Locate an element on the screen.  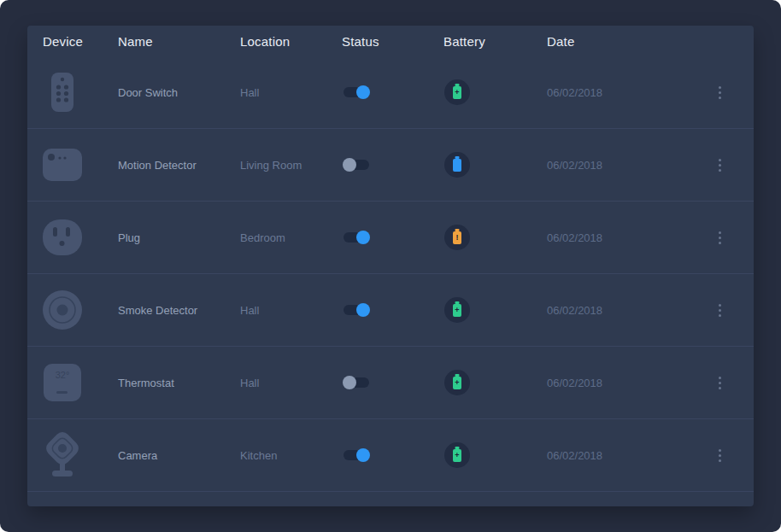
header-date: Date is located at coordinates (623, 41).